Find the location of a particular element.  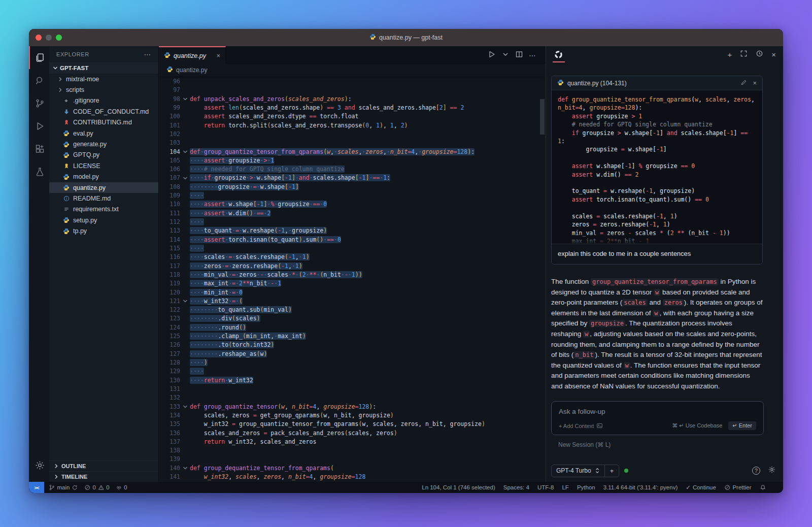

encoding: UTF-8 is located at coordinates (546, 487).